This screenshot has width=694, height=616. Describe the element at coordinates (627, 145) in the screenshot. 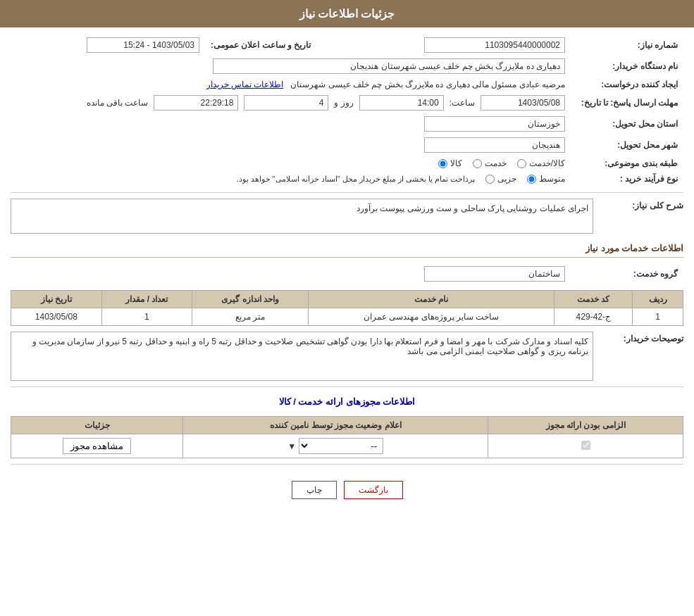

I see `shahr-label: شهر محل تحویل:` at that location.